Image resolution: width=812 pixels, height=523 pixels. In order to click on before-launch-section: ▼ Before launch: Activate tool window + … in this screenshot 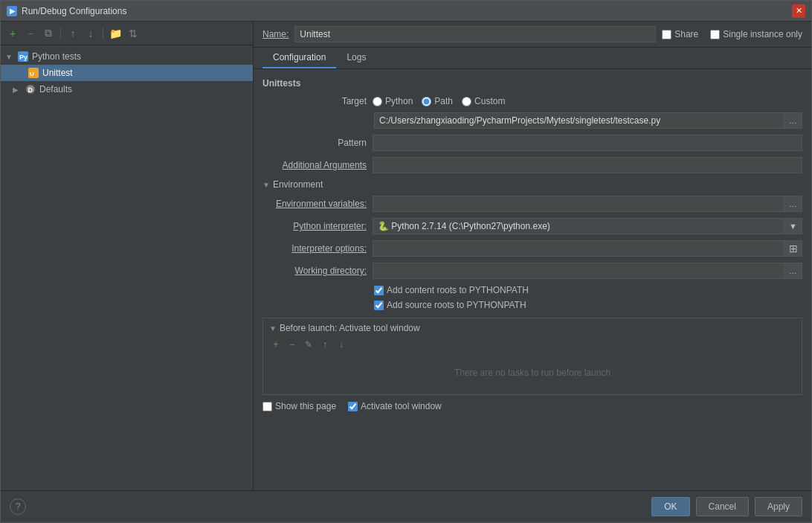, I will do `click(532, 356)`.